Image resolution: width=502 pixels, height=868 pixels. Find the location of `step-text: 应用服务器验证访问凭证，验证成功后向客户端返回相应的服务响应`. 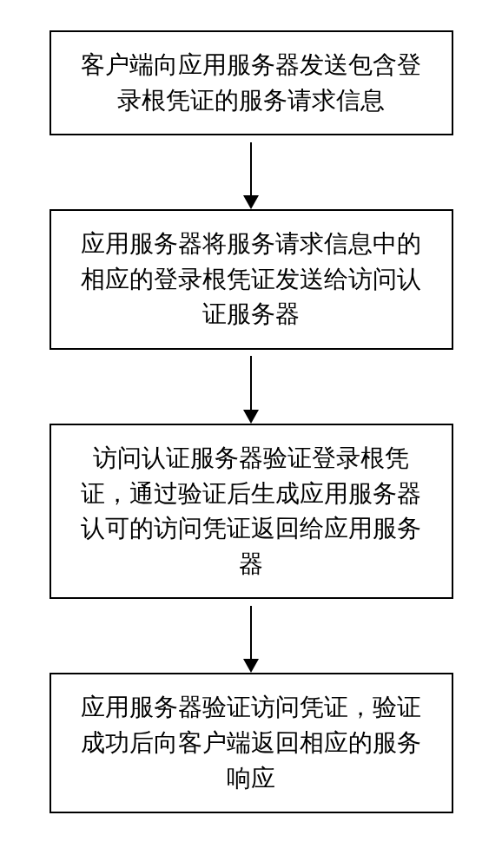

step-text: 应用服务器验证访问凭证，验证成功后向客户端返回相应的服务响应 is located at coordinates (252, 743).